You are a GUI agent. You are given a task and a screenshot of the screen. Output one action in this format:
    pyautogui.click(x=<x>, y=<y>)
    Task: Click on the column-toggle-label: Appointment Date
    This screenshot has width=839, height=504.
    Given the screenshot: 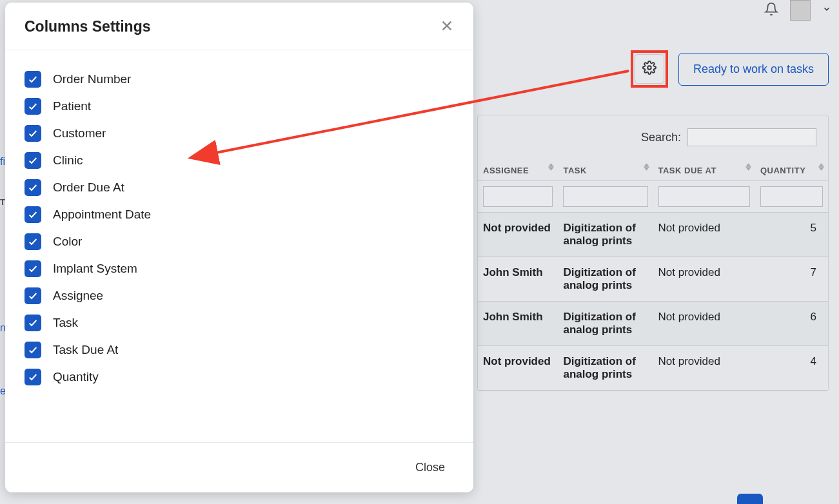 What is the action you would take?
    pyautogui.click(x=102, y=215)
    